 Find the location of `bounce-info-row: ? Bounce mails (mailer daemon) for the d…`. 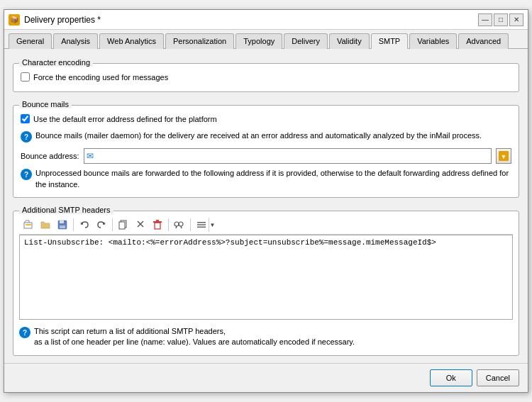

bounce-info-row: ? Bounce mails (mailer daemon) for the d… is located at coordinates (266, 136).